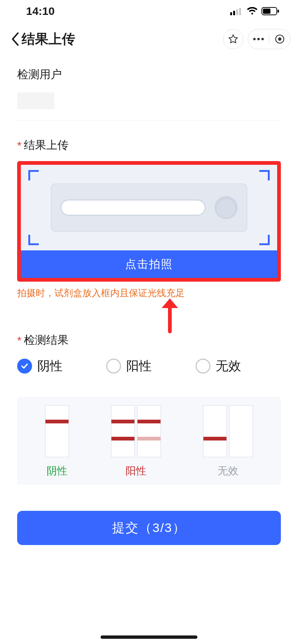  Describe the element at coordinates (149, 208) in the screenshot. I see `test-kit-illustration` at that location.